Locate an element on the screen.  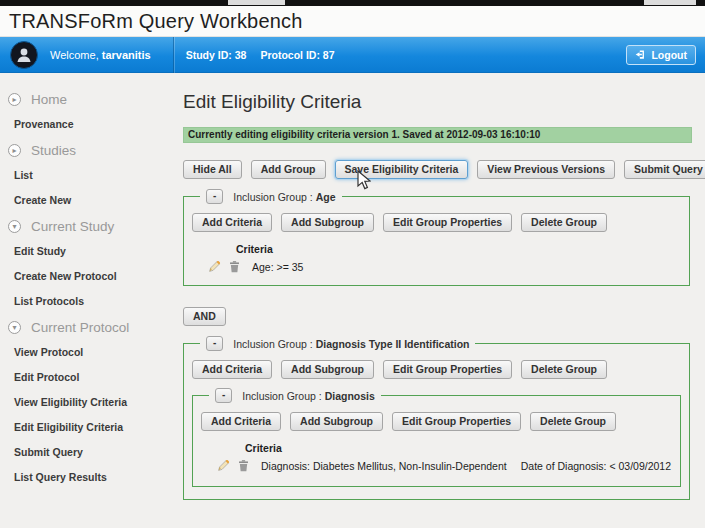
criteria-block: Criteria Age: >= 35 is located at coordinates (436, 258).